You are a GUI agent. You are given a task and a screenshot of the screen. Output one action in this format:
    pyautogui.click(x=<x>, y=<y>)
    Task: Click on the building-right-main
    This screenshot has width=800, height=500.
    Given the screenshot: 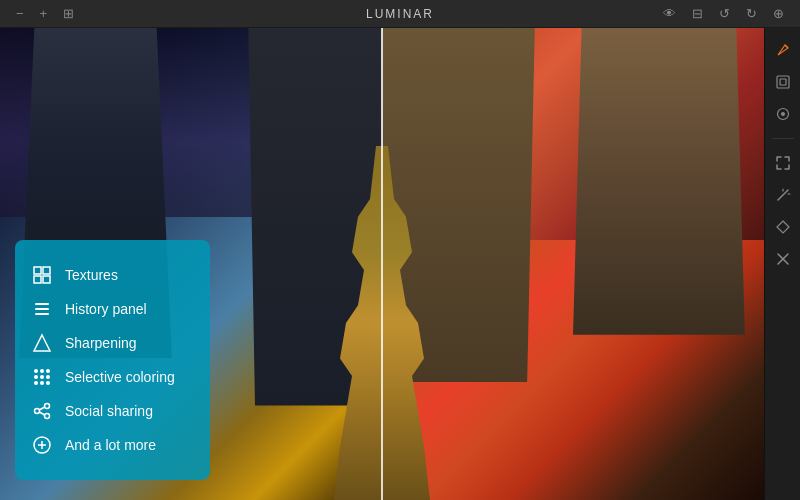 What is the action you would take?
    pyautogui.click(x=659, y=182)
    